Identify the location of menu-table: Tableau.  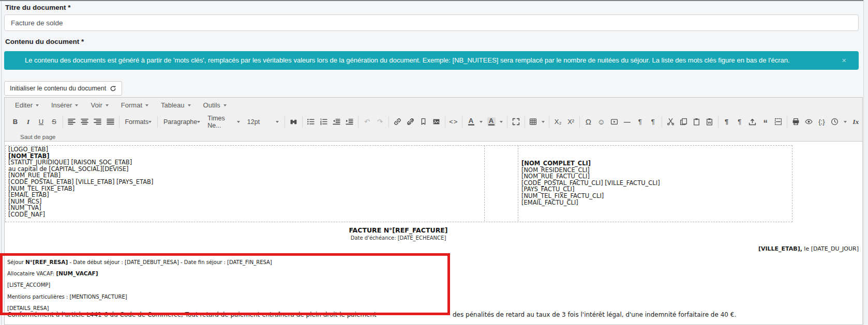
(176, 105).